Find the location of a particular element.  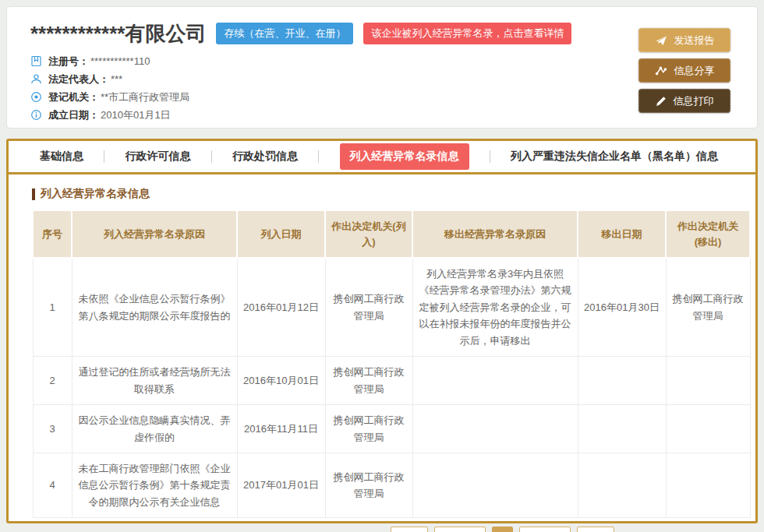

col-header-inclusion-authority: 作出决定机关(列入) is located at coordinates (369, 234).